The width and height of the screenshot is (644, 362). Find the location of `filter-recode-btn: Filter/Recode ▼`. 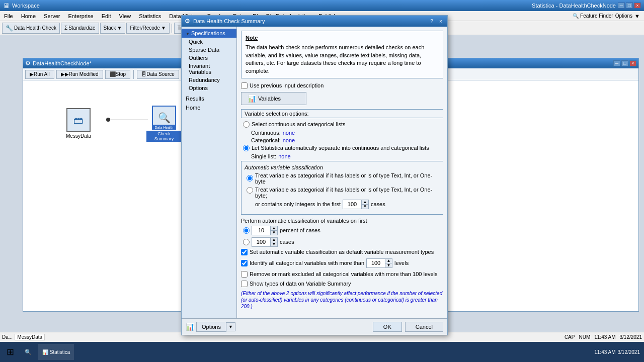

filter-recode-btn: Filter/Recode ▼ is located at coordinates (148, 28).